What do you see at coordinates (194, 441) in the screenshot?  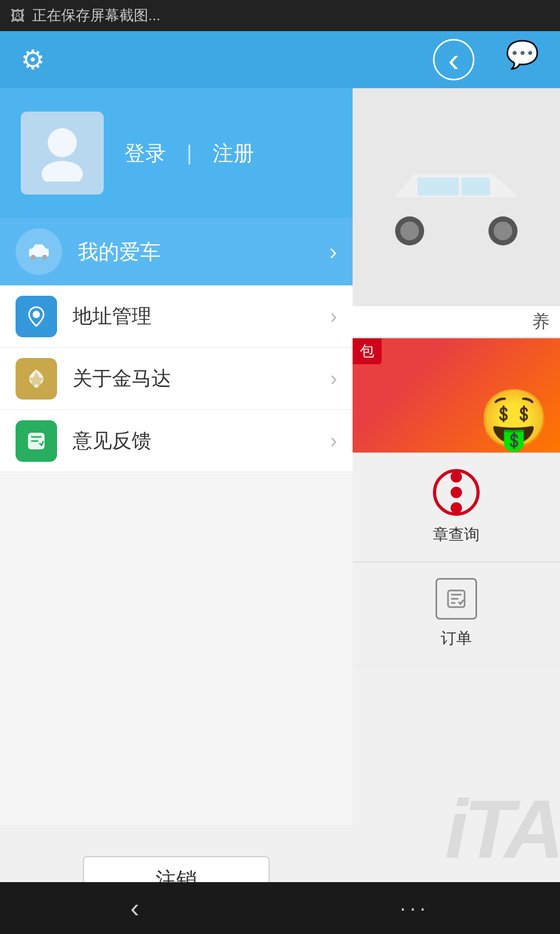 I see `feedback-label: 意见反馈` at bounding box center [194, 441].